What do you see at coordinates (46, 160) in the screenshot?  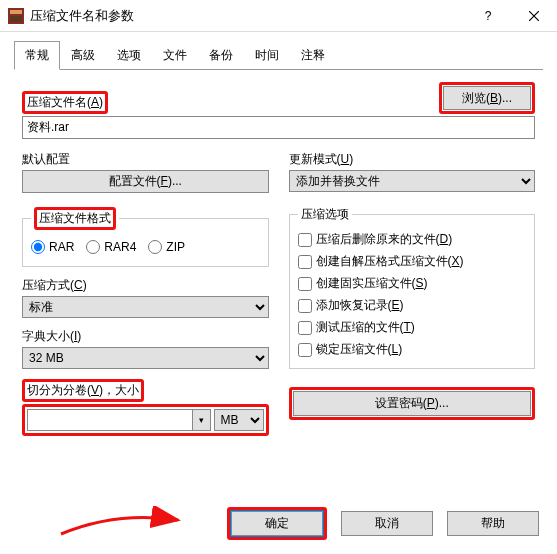 I see `profile-label: 默认配置` at bounding box center [46, 160].